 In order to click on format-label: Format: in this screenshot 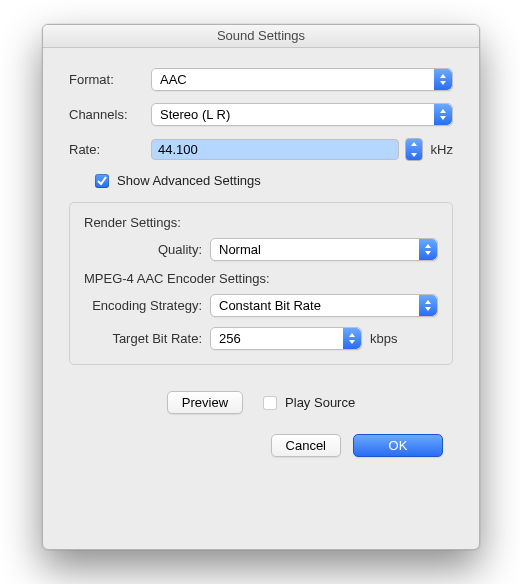, I will do `click(107, 80)`.